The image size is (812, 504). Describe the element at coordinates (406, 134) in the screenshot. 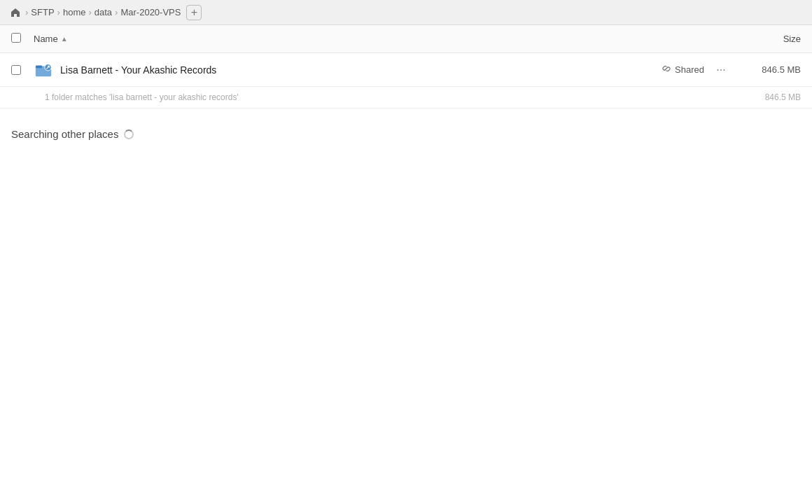

I see `searching-title: Searching other places` at that location.